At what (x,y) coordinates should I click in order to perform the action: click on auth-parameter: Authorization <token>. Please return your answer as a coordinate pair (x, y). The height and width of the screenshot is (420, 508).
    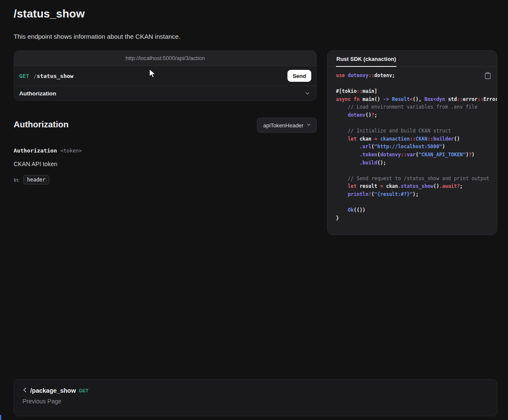
    Looking at the image, I should click on (48, 151).